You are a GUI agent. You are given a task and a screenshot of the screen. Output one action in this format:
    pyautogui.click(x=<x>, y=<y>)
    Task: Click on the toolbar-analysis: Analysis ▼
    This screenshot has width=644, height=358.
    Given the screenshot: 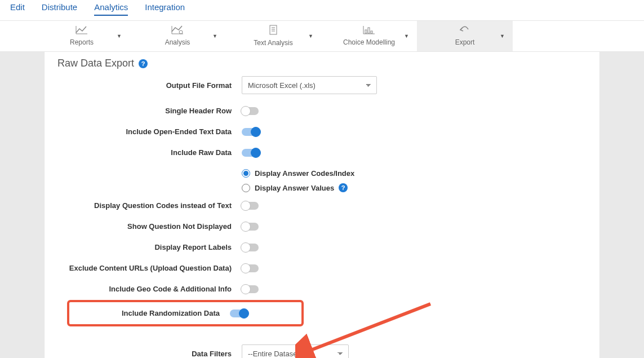 What is the action you would take?
    pyautogui.click(x=177, y=36)
    